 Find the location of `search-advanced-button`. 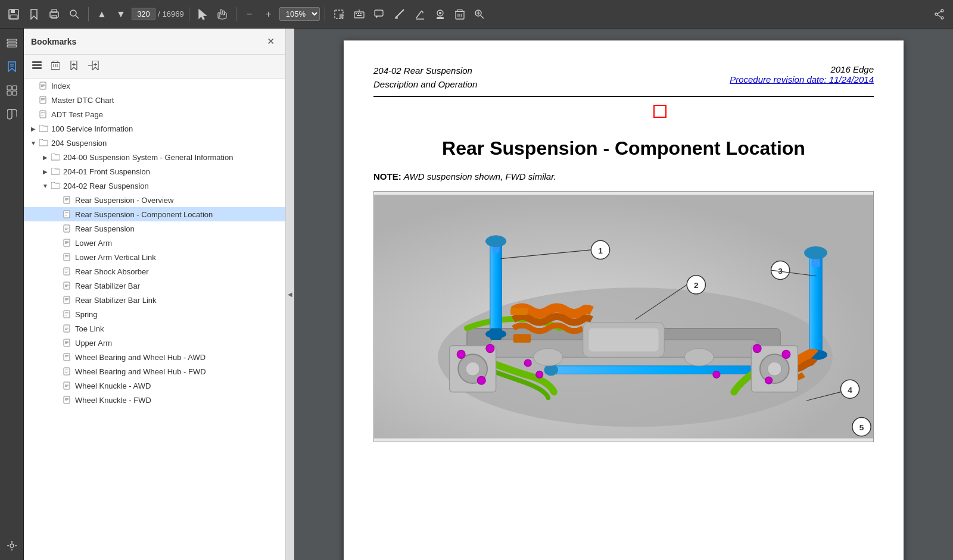

search-advanced-button is located at coordinates (479, 14).